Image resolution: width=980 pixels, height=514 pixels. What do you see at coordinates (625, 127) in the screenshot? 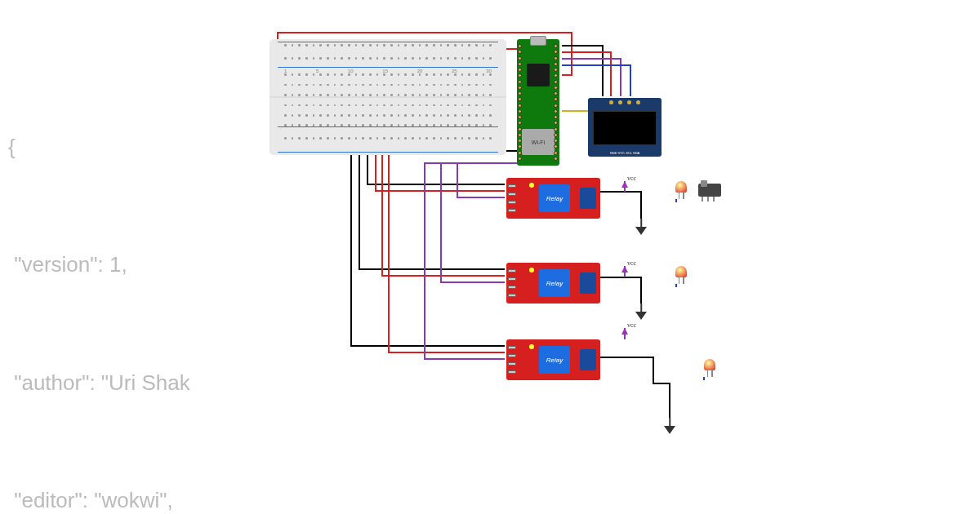
I see `oled-ssd1306: GND VCC SCL SDA` at bounding box center [625, 127].